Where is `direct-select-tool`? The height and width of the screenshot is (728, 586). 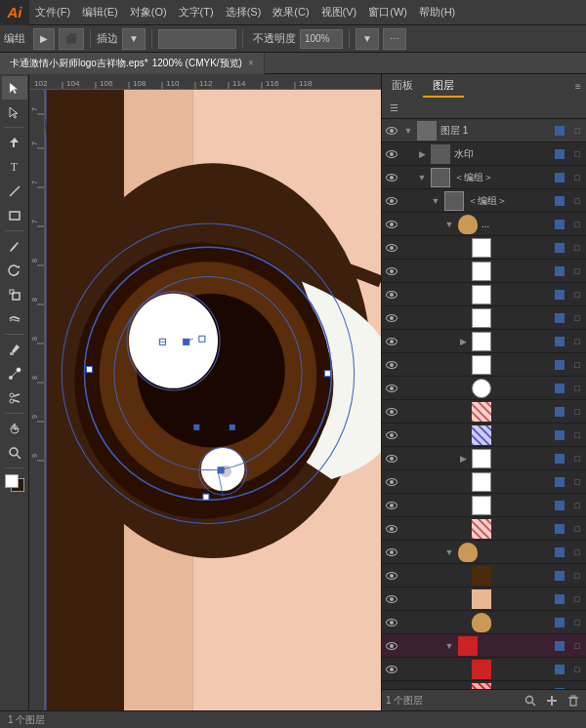 direct-select-tool is located at coordinates (15, 112).